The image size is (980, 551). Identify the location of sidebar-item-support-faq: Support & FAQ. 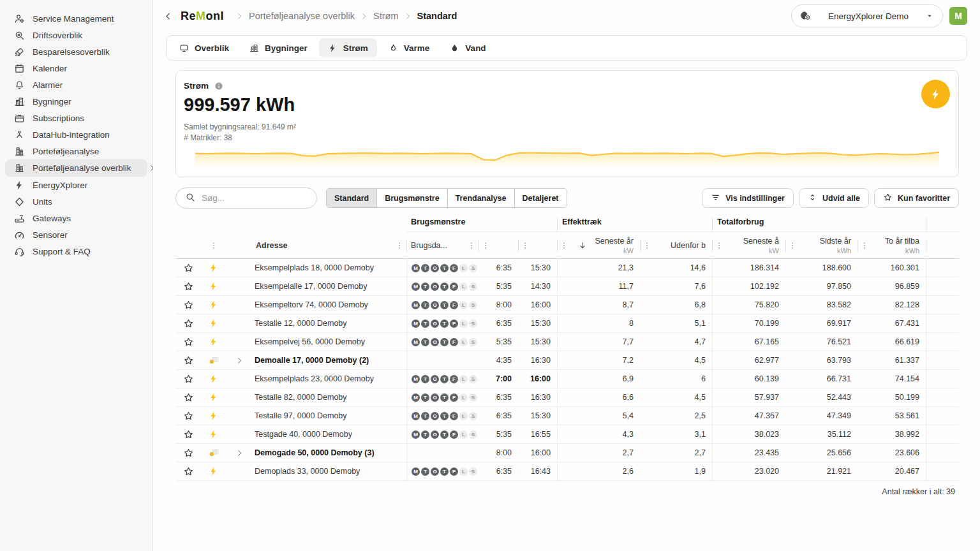
(77, 251).